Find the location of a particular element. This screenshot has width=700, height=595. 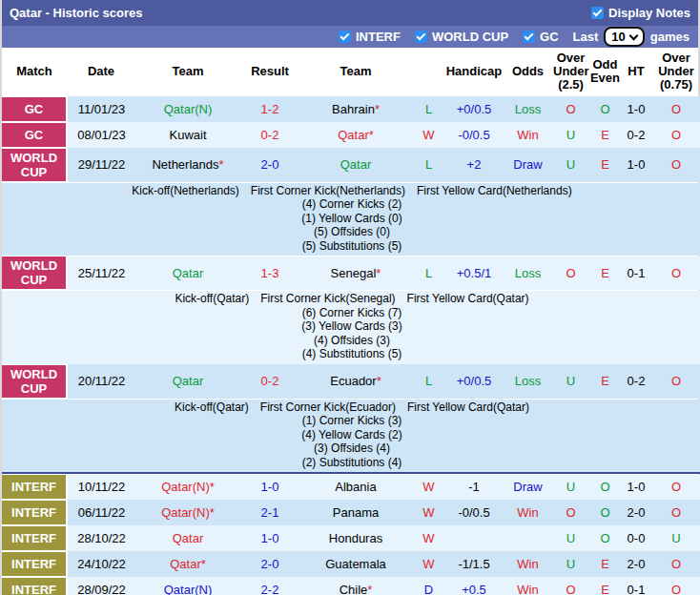

notes-header-line: Kick-off(Qatar)First Corner Kick(Ecuador… is located at coordinates (351, 408).